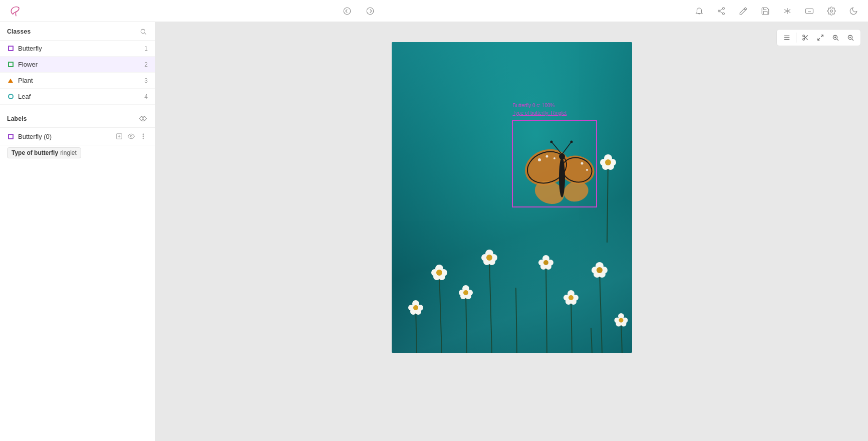  I want to click on label-butterfly-name: Butterfly (0), so click(64, 136).